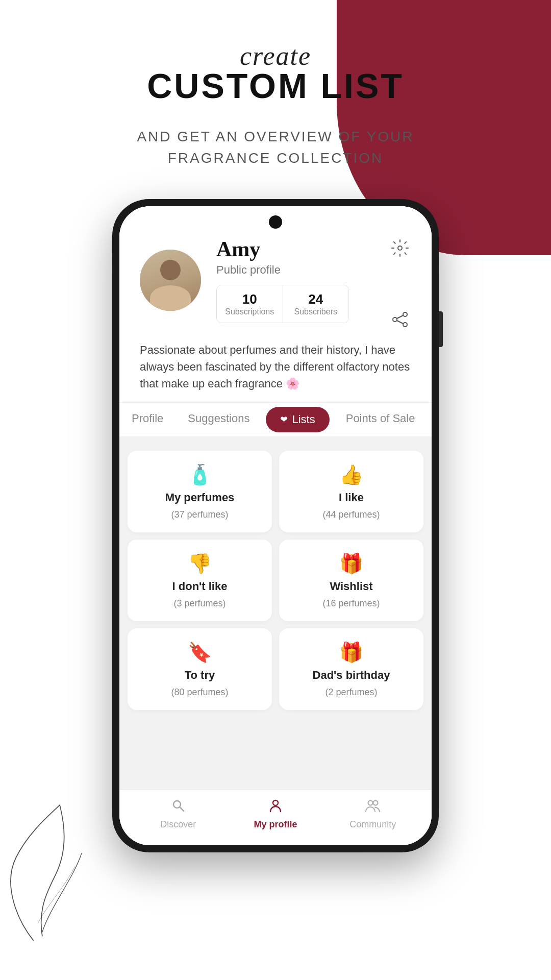  I want to click on tabs-row: Profile Suggestions ❤ Lists Points of Sa…, so click(276, 420).